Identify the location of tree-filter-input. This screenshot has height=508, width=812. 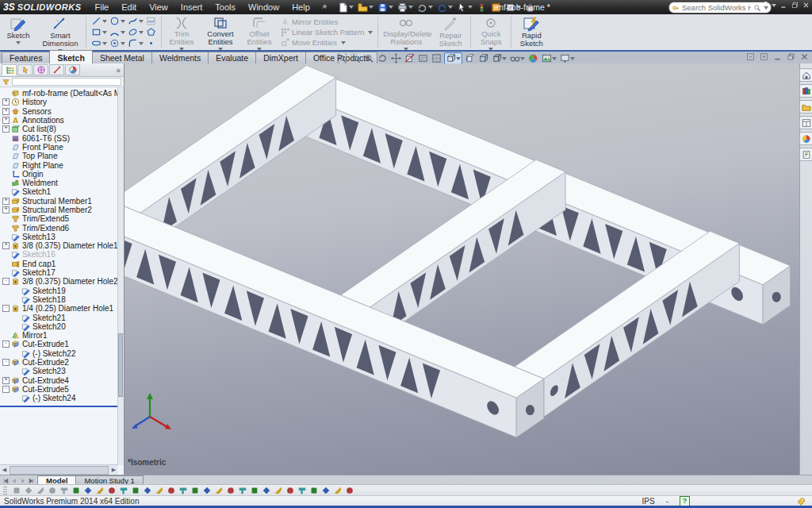
(67, 82).